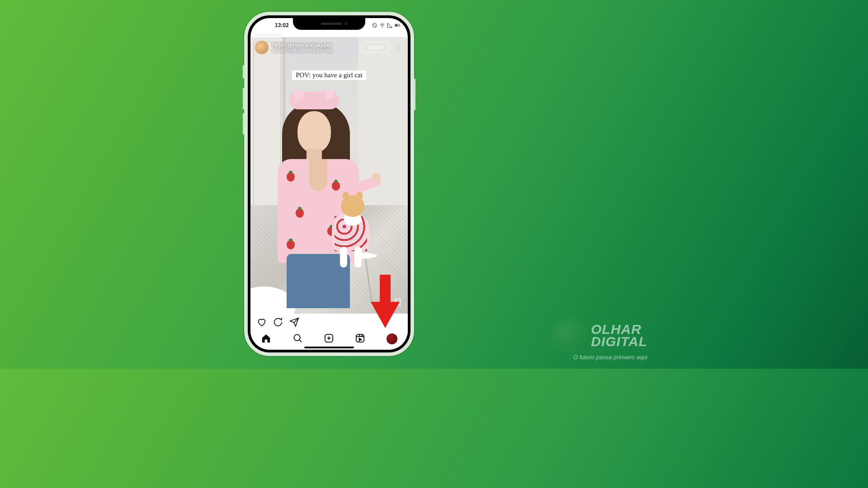 This screenshot has height=488, width=868. I want to click on search-tab, so click(297, 339).